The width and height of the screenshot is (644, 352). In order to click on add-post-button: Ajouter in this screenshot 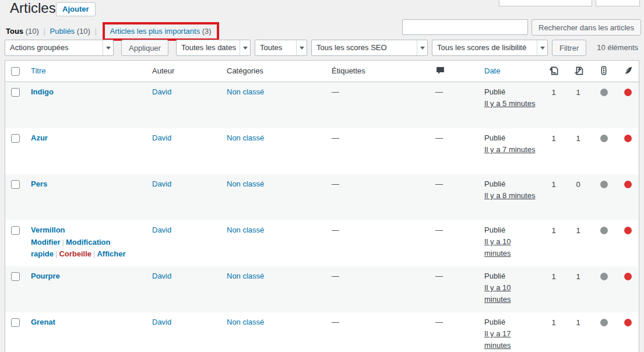, I will do `click(76, 9)`.